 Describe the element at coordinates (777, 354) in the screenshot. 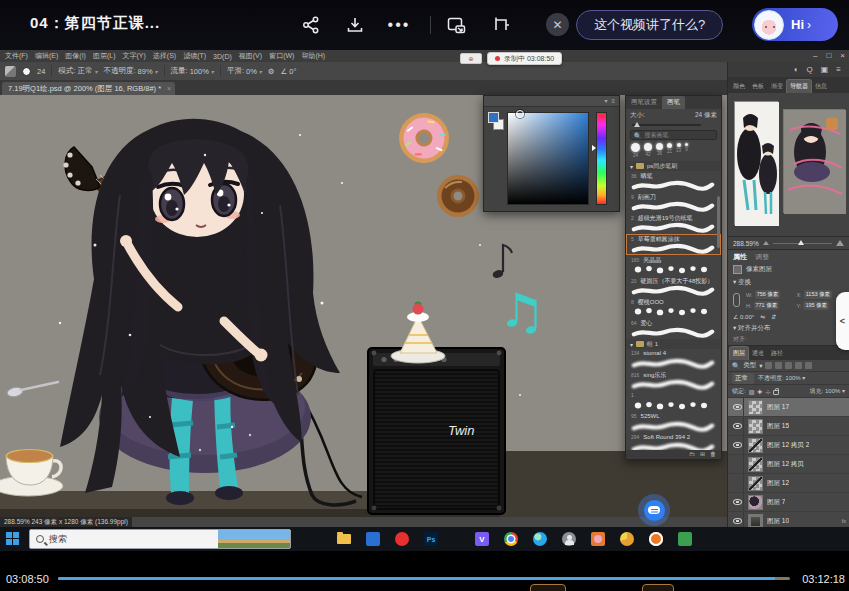

I see `tab-paths: 路径` at that location.